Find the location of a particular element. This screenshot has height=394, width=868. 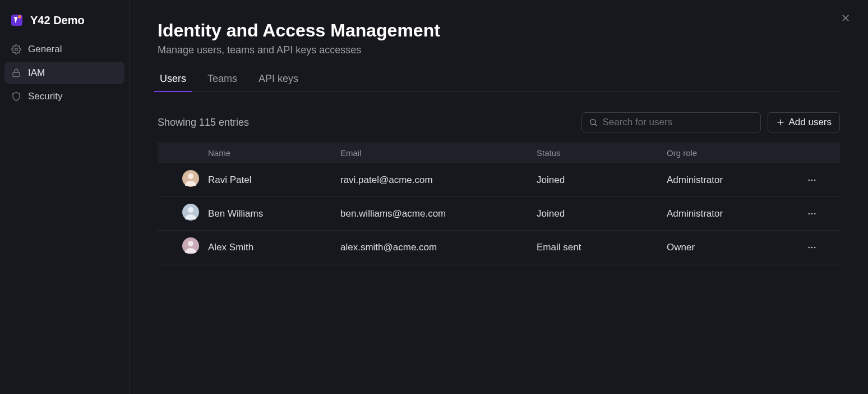

page-subtitle: Manage users, teams and API keys accesse… is located at coordinates (499, 51).